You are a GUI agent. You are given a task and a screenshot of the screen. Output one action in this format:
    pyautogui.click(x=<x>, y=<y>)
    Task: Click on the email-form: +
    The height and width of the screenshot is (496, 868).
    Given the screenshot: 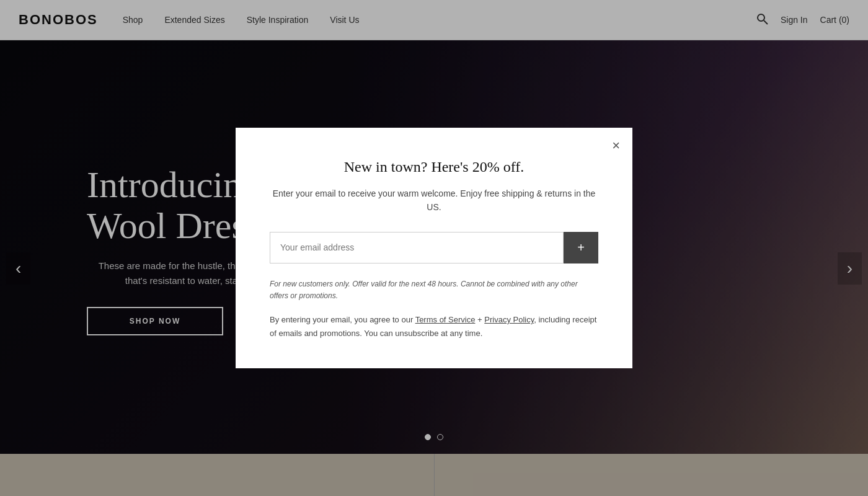 What is the action you would take?
    pyautogui.click(x=434, y=248)
    